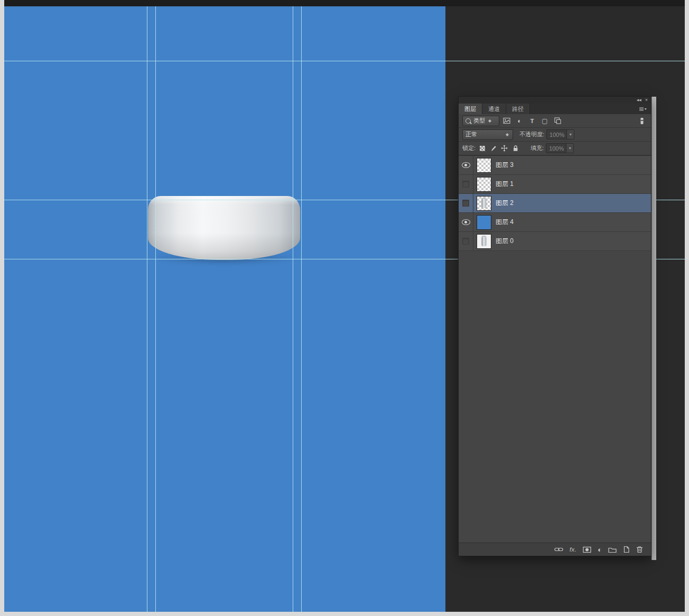 The height and width of the screenshot is (616, 689). Describe the element at coordinates (555, 549) in the screenshot. I see `layers-panel-footer: fx. ◐` at that location.